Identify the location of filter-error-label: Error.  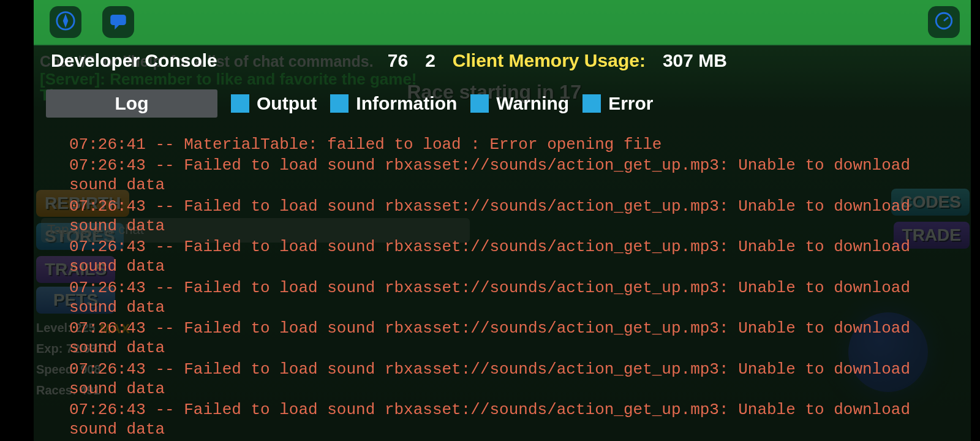
(631, 104).